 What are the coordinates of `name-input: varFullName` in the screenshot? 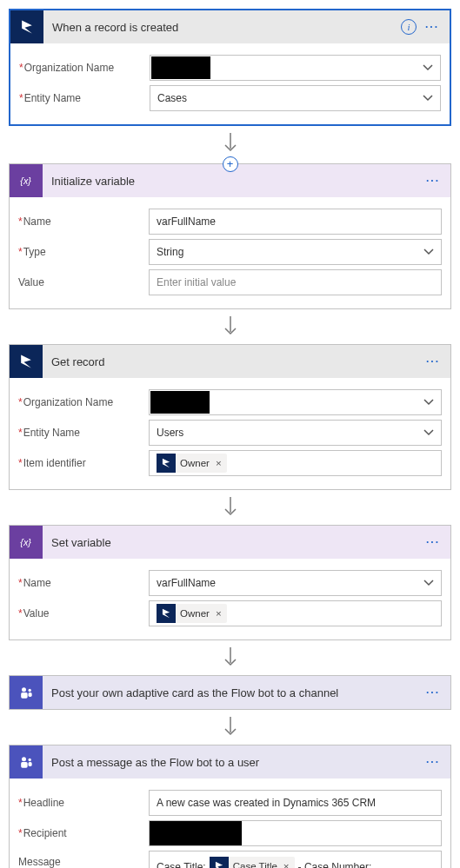 It's located at (296, 222).